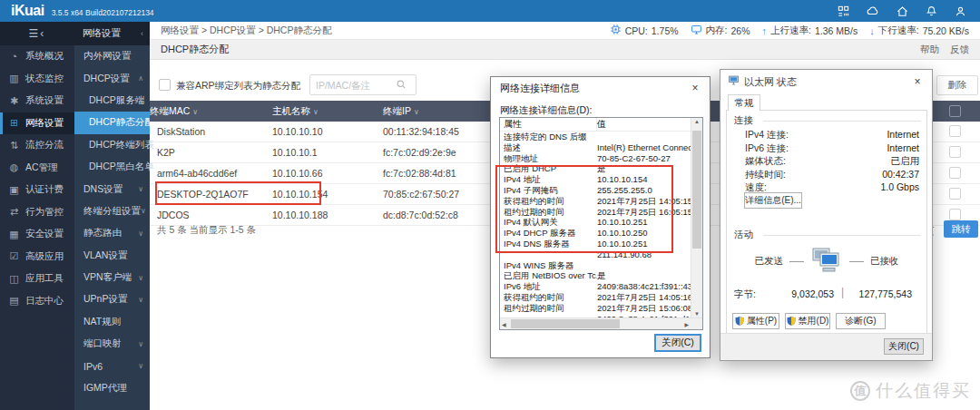 The image size is (980, 410). Describe the element at coordinates (799, 294) in the screenshot. I see `bytes-sent-value: 9,032,053` at that location.